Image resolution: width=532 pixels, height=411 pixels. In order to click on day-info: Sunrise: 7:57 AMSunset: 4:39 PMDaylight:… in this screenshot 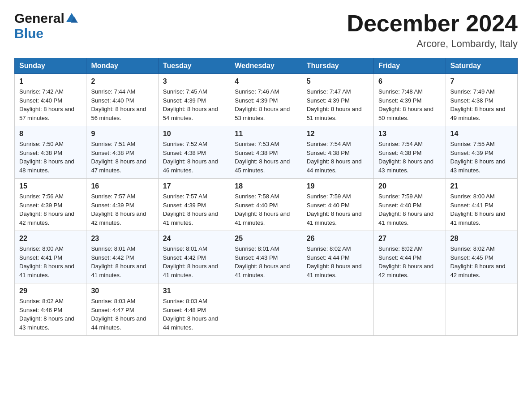, I will do `click(194, 210)`.